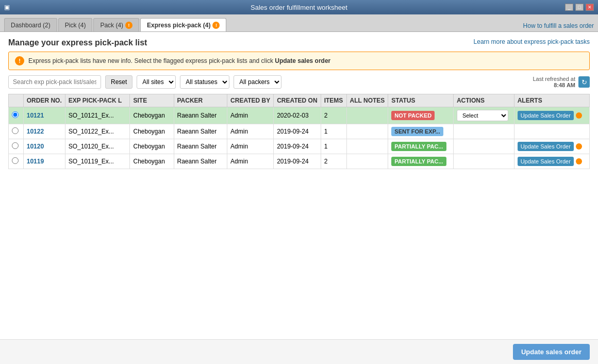 Image resolution: width=598 pixels, height=364 pixels. What do you see at coordinates (483, 115) in the screenshot?
I see `action-select-10121: Select` at bounding box center [483, 115].